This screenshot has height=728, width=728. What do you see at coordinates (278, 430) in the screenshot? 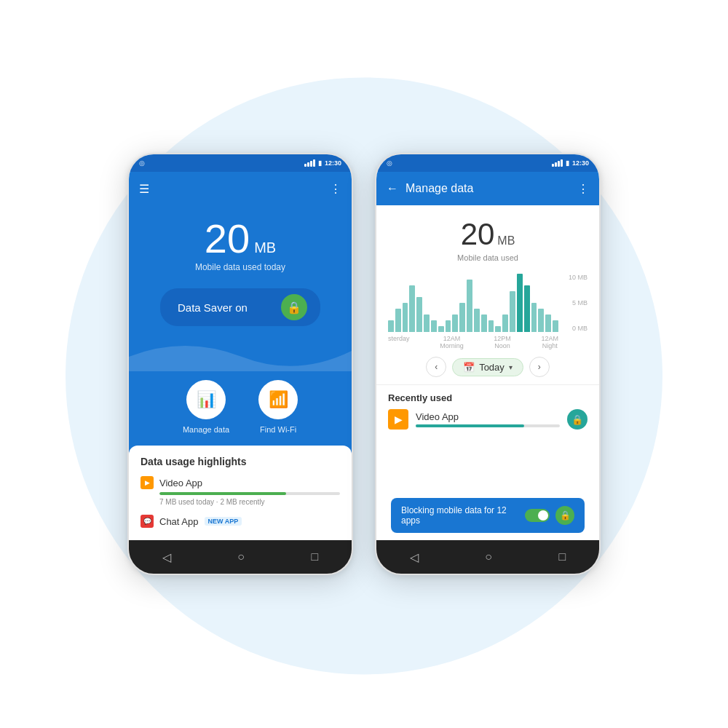
I see `find-wifi-label: Find Wi-Fi` at bounding box center [278, 430].